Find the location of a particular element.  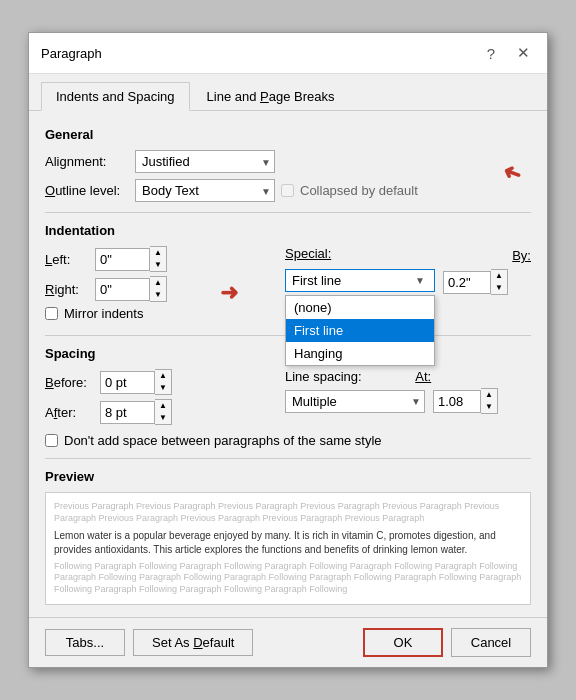

at-spinners: ▲ ▼ is located at coordinates (490, 401).